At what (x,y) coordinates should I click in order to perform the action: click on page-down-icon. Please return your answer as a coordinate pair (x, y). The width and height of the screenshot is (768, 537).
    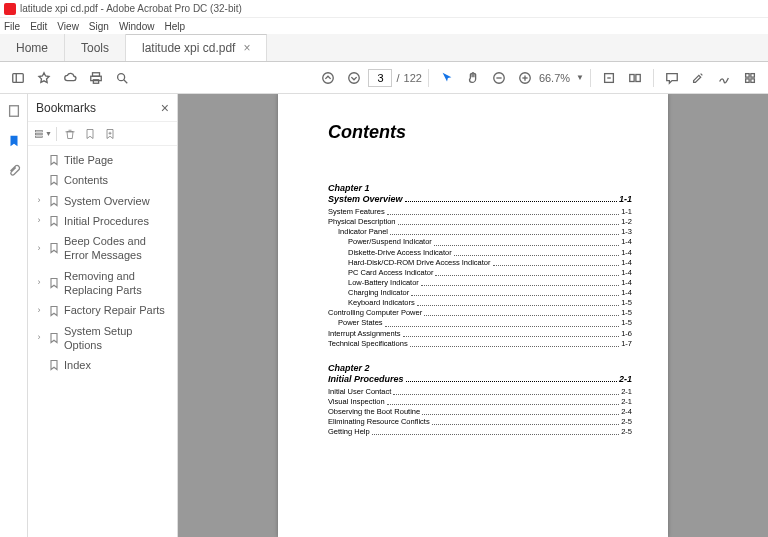
    Looking at the image, I should click on (354, 78).